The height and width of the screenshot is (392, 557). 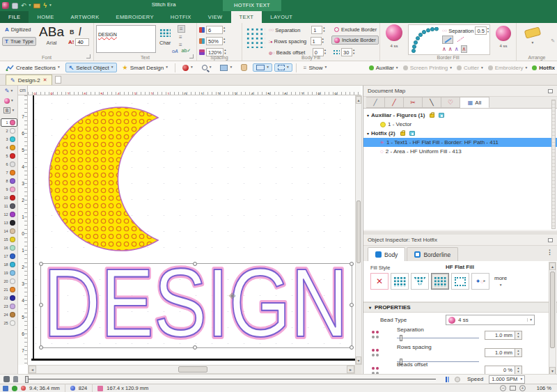 What do you see at coordinates (470, 68) in the screenshot?
I see `cutter-layer-button: Cutter▾` at bounding box center [470, 68].